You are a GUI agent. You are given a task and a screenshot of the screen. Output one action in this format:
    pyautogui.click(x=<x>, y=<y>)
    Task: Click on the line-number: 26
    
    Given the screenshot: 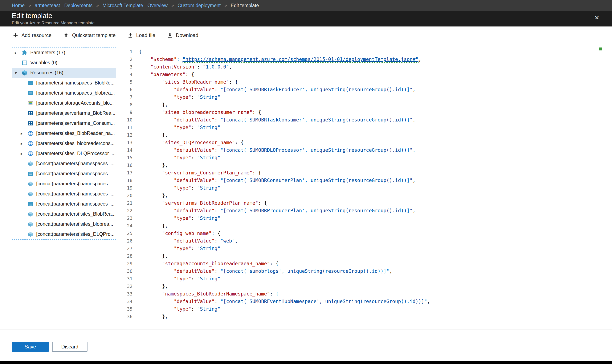 What is the action you would take?
    pyautogui.click(x=125, y=241)
    